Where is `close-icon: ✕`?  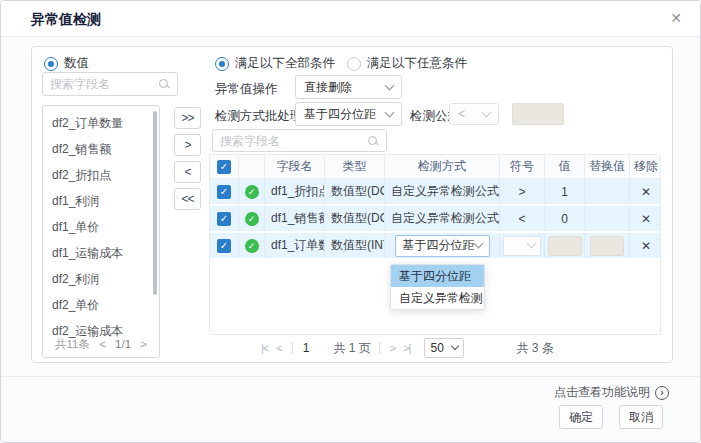
close-icon: ✕ is located at coordinates (676, 18).